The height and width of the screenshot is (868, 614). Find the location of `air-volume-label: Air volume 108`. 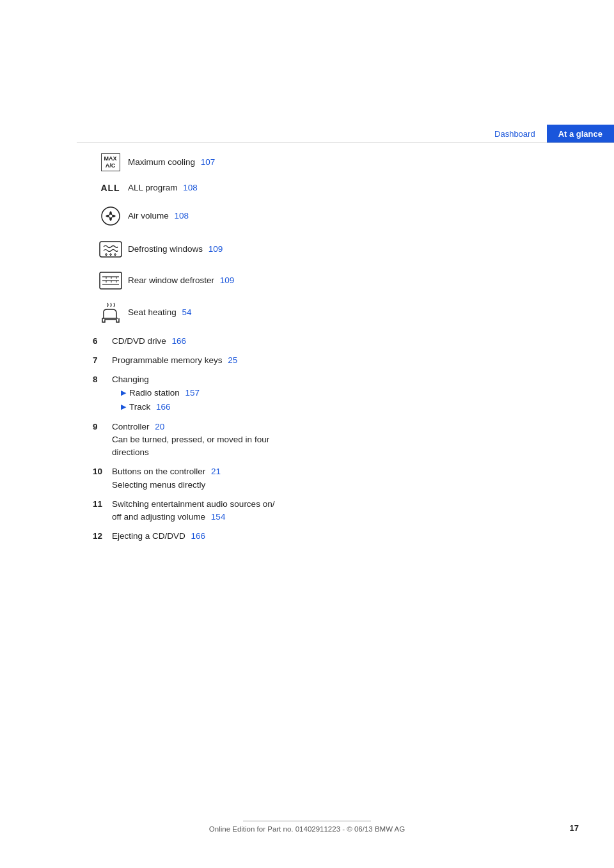

air-volume-label: Air volume 108 is located at coordinates (159, 216).